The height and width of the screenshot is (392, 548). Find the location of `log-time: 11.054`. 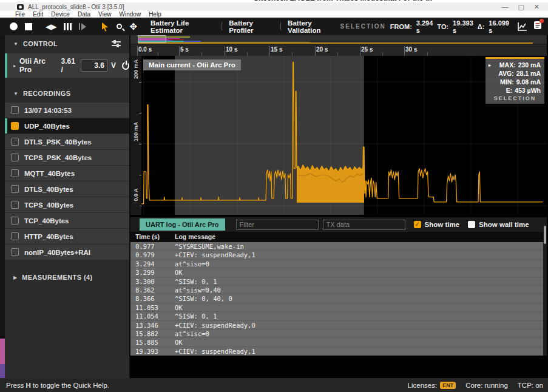

log-time: 11.054 is located at coordinates (147, 316).